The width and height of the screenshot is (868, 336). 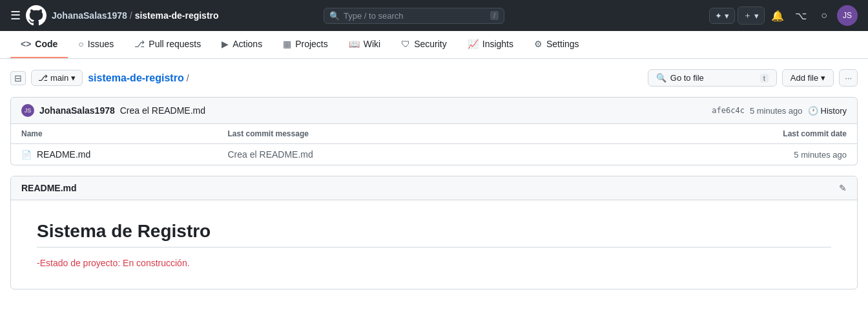 I want to click on tab-code: <> Code, so click(x=39, y=45).